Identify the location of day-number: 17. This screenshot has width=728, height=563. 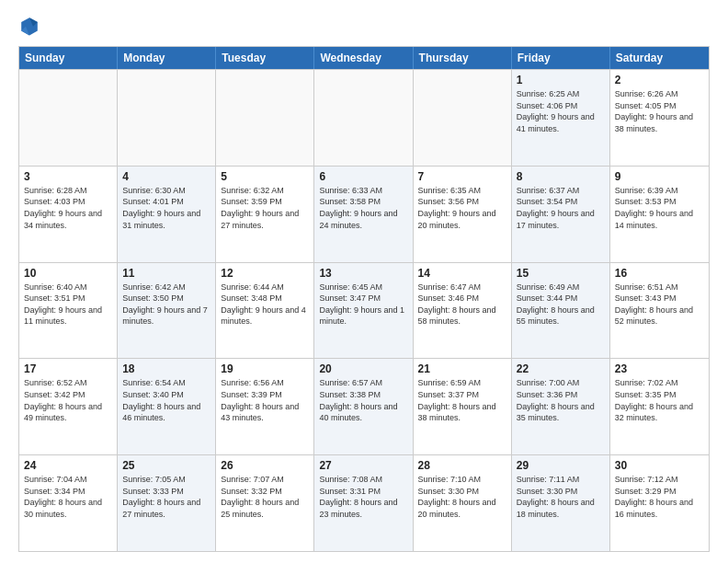
(68, 369).